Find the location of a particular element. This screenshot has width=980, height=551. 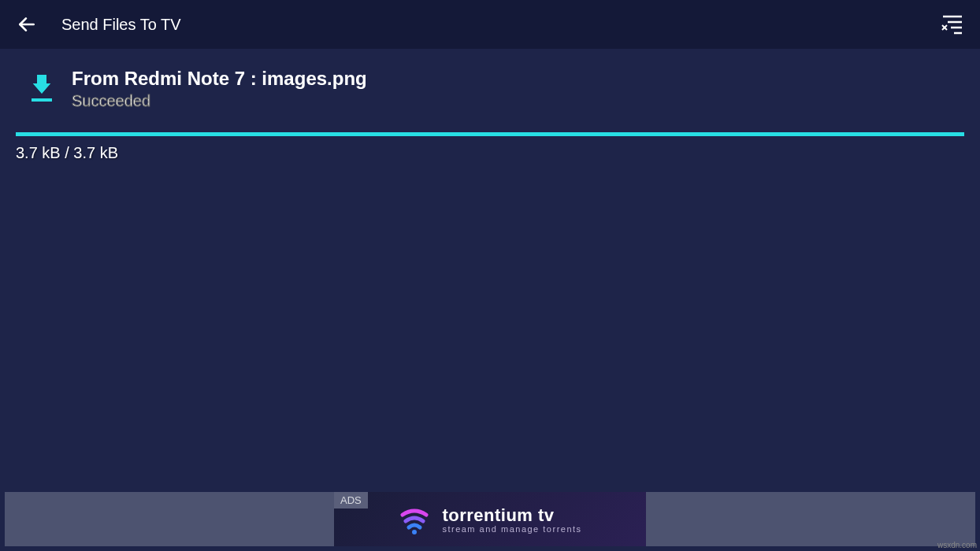

clear-list-button is located at coordinates (951, 24).